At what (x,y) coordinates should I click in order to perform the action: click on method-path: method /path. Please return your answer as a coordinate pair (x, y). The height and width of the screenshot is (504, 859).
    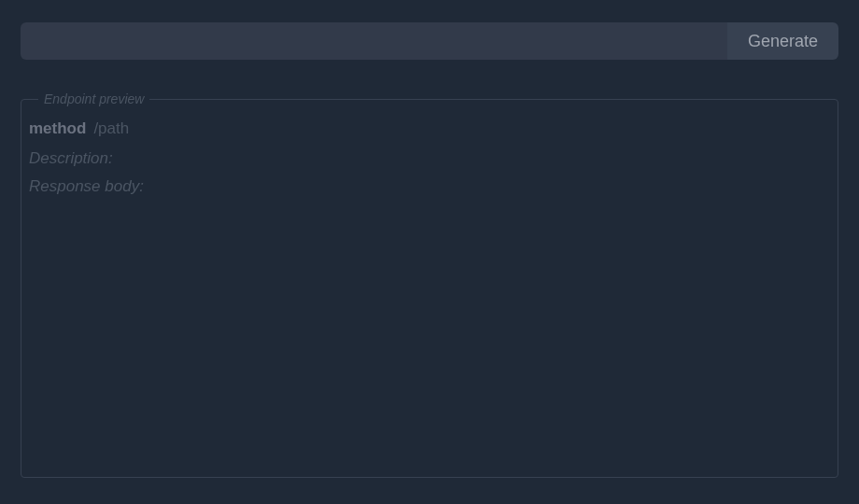
    Looking at the image, I should click on (430, 129).